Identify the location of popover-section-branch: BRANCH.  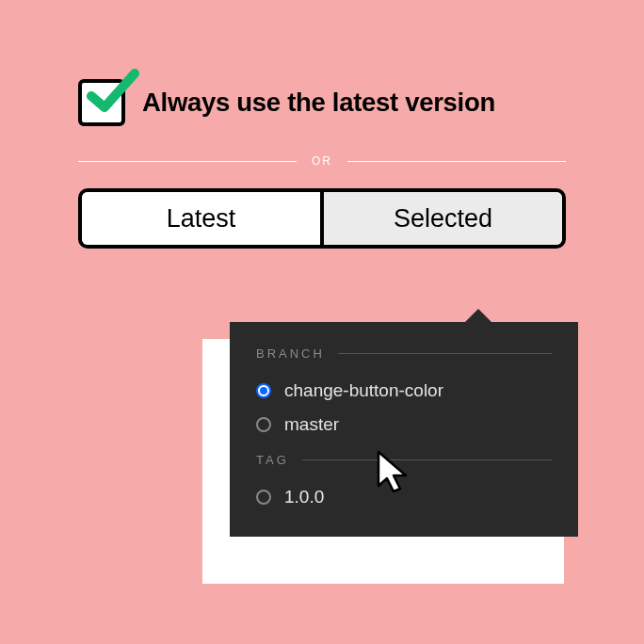
(404, 354).